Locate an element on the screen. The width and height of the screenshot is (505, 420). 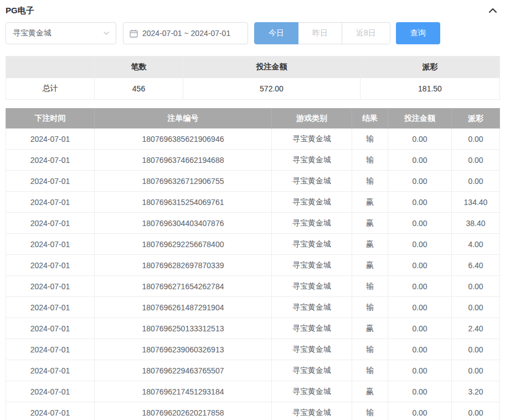
table-row: 2024-07-011807696374662194688寻宝黄金城输0.000… is located at coordinates (253, 160).